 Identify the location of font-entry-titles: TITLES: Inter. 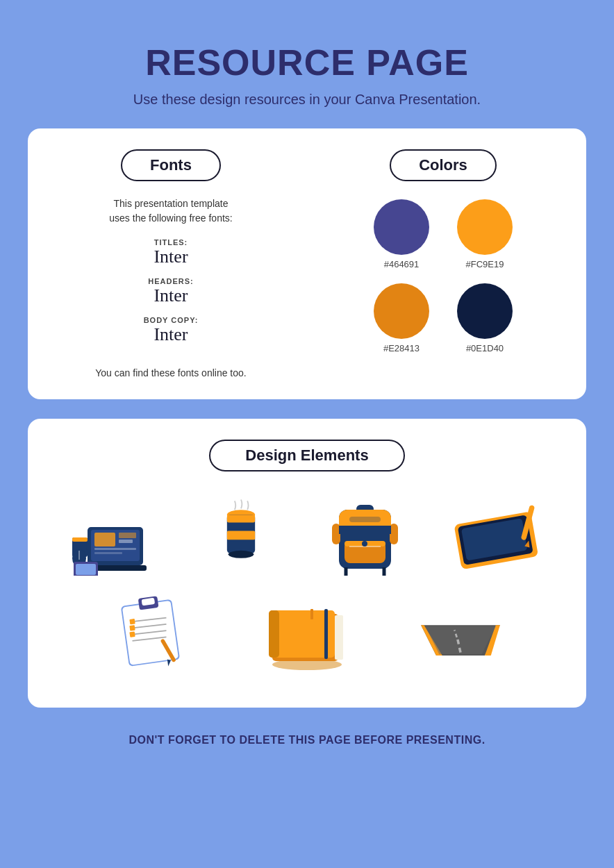
(171, 253).